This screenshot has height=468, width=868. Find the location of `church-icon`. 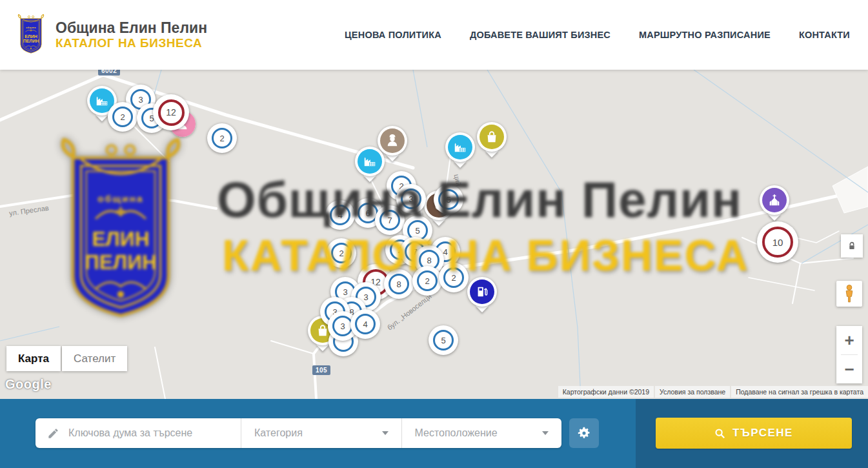

church-icon is located at coordinates (774, 200).